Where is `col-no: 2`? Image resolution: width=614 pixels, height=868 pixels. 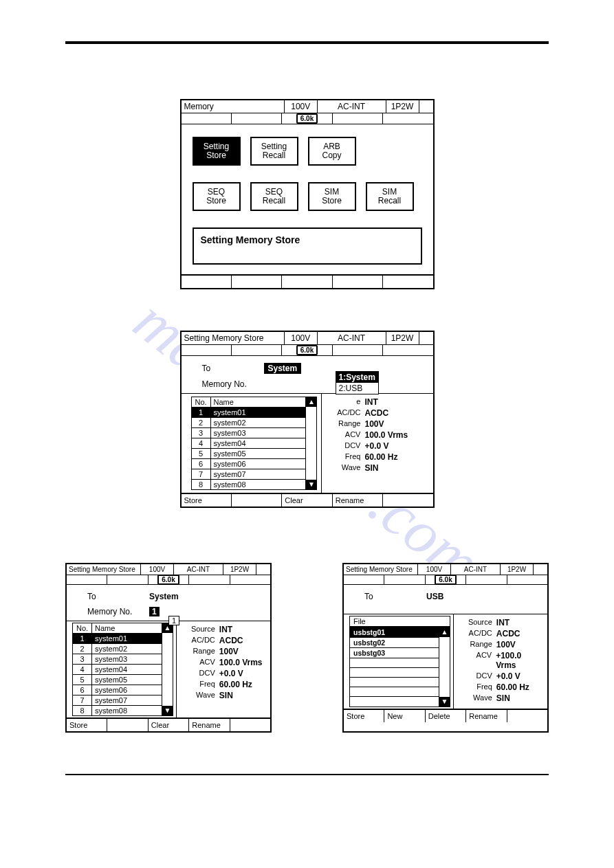 col-no: 2 is located at coordinates (83, 649).